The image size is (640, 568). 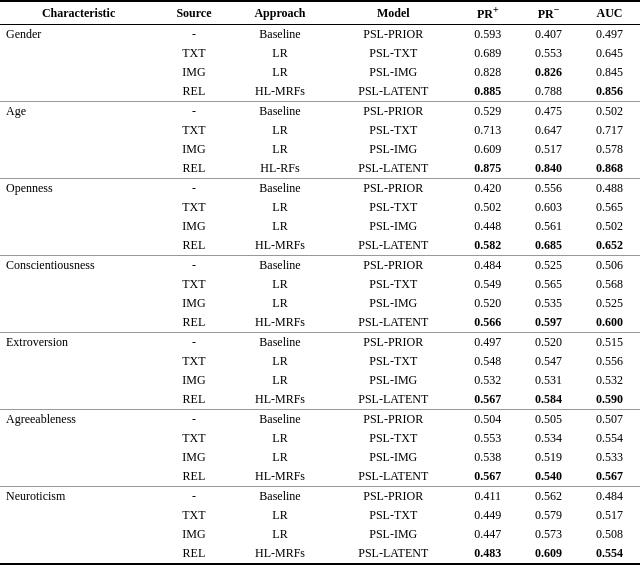 What do you see at coordinates (548, 458) in the screenshot?
I see `prminus-cell: 0.519` at bounding box center [548, 458].